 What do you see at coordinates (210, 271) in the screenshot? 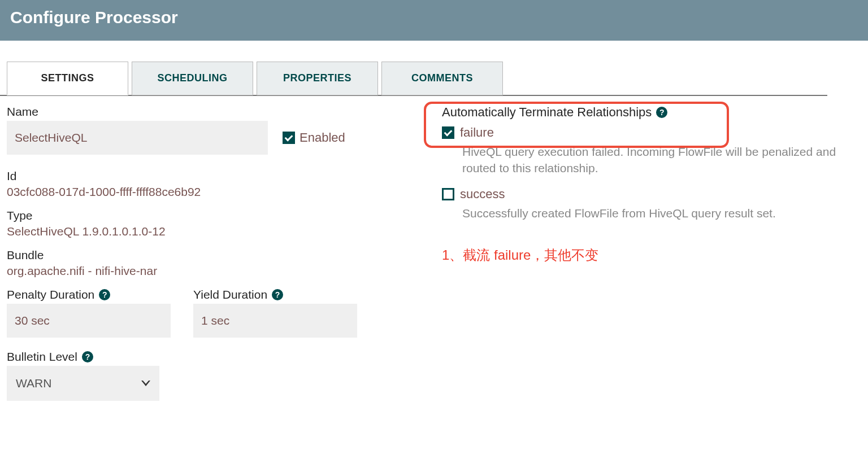
I see `bundle-value: org.apache.nifi - nifi-hive-nar` at bounding box center [210, 271].